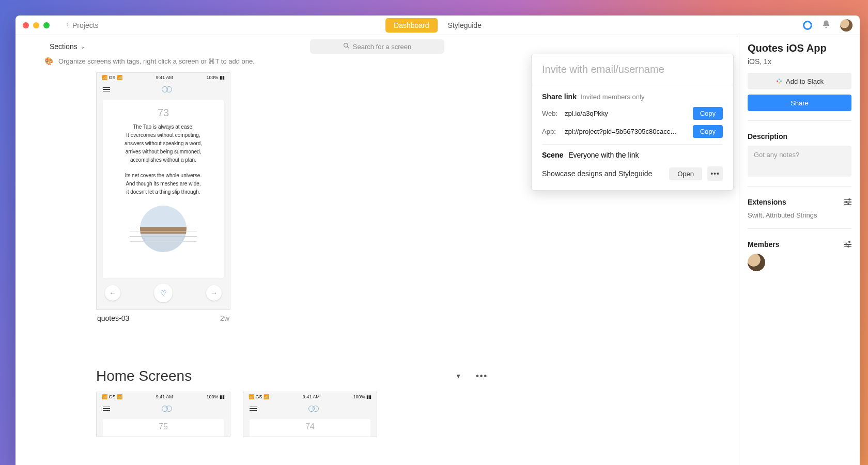  I want to click on share-scope: Invited members only, so click(613, 97).